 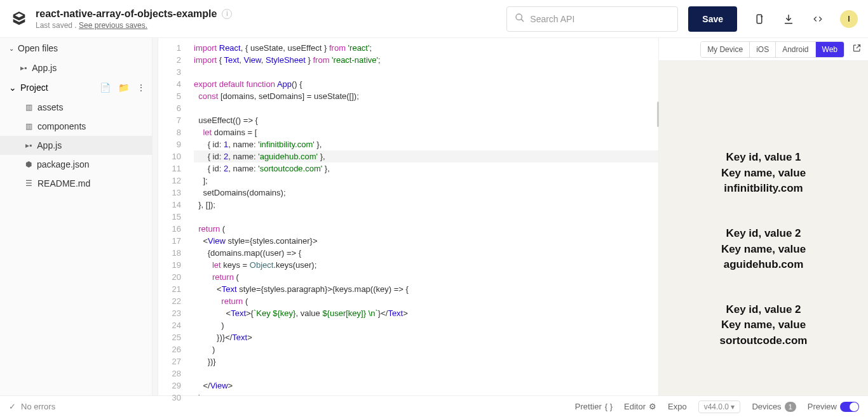 What do you see at coordinates (764, 173) in the screenshot?
I see `preview-output-item: Key id, value 1Key name, valueinfinitbil…` at bounding box center [764, 173].